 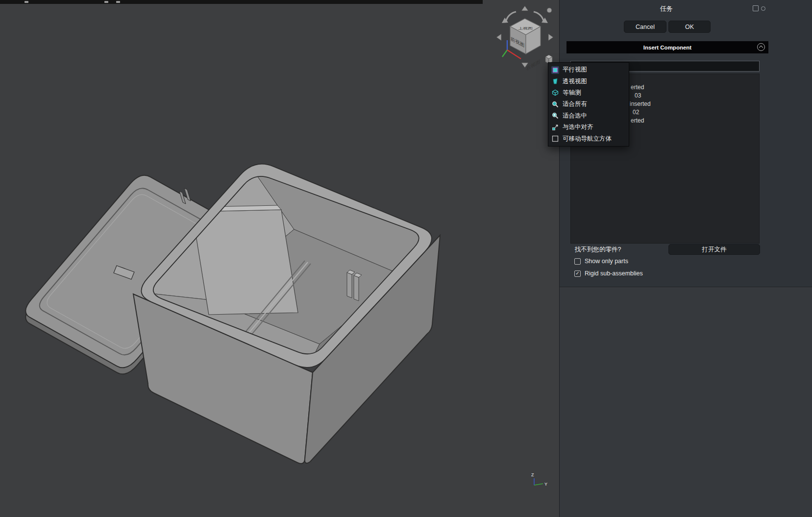 I want to click on view-context-menu: 平行视图 透视视图 等轴测 适合所有, so click(x=589, y=104).